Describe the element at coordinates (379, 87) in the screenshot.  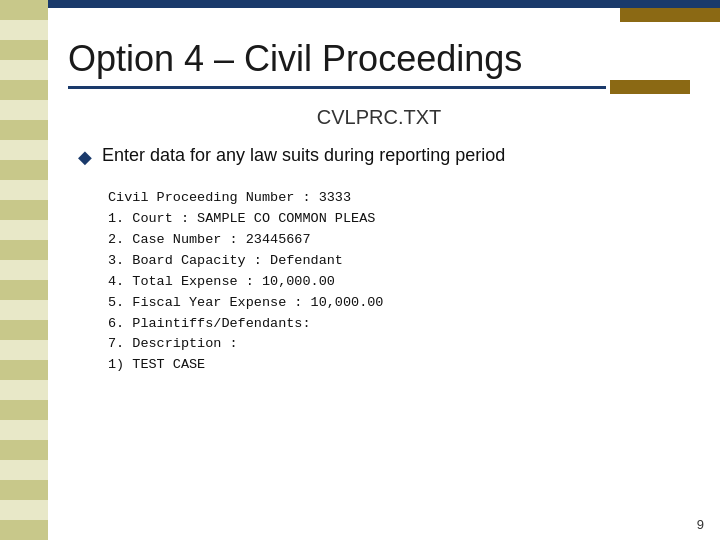
I see `title-divider-row` at that location.